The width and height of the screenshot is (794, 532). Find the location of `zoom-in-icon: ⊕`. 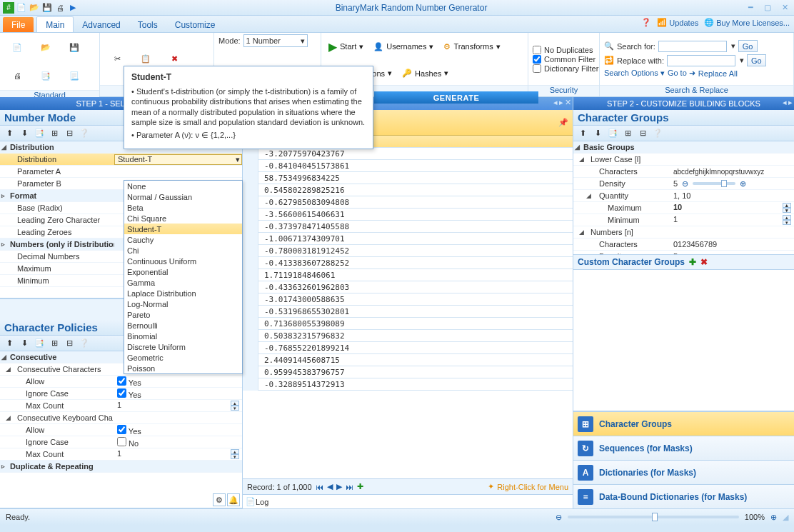

zoom-in-icon: ⊕ is located at coordinates (774, 517).